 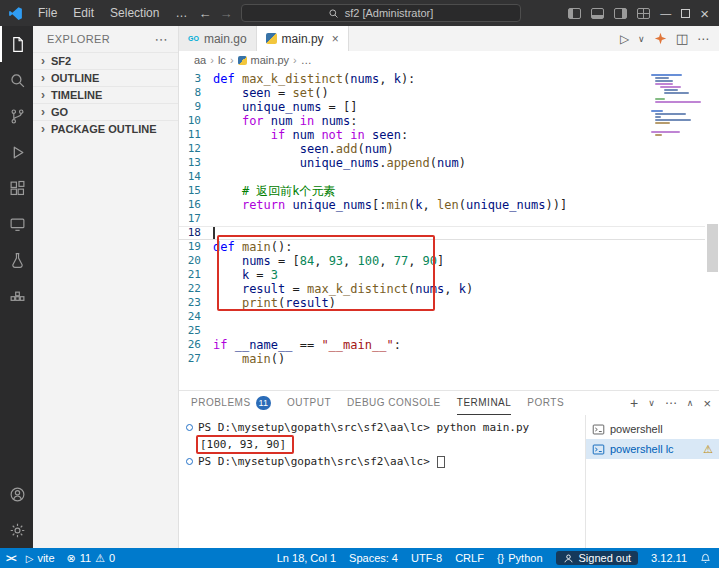 What do you see at coordinates (196, 191) in the screenshot?
I see `line-number: 15` at bounding box center [196, 191].